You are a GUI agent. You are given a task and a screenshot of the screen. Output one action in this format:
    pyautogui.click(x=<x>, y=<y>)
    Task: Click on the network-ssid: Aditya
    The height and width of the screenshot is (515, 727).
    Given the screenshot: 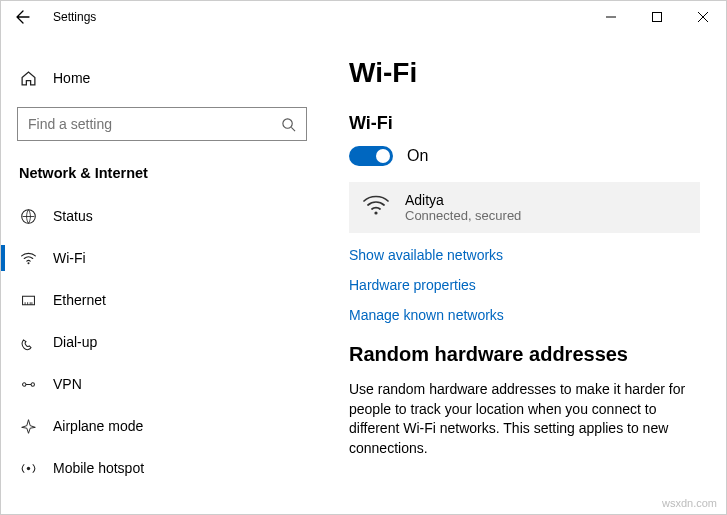 What is the action you would take?
    pyautogui.click(x=463, y=200)
    